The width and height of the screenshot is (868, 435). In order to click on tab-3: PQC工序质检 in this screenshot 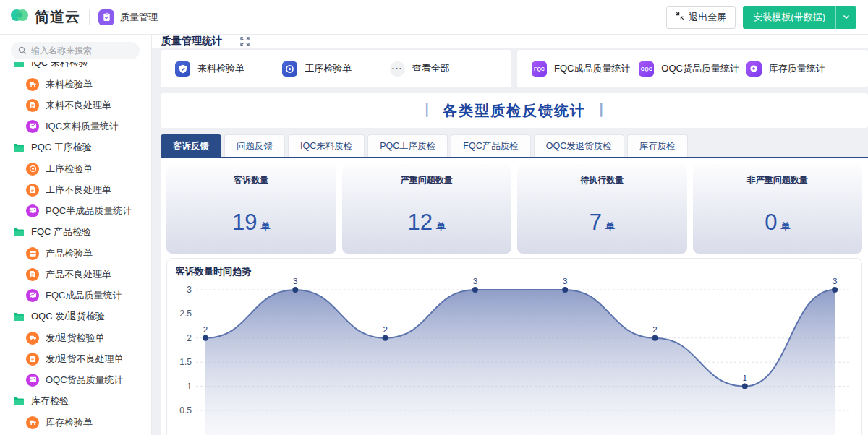, I will do `click(408, 146)`.